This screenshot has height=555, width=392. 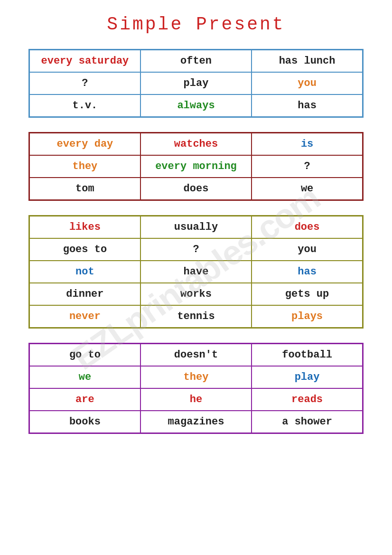 I want to click on table-cell: plays, so click(x=307, y=317).